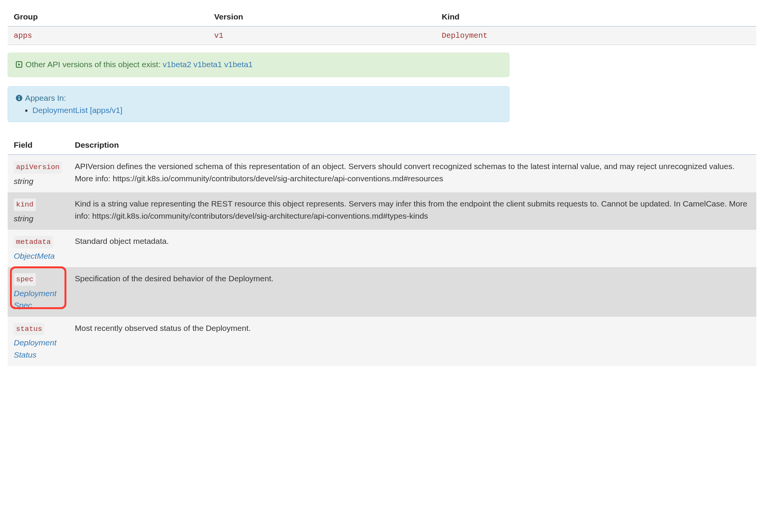 The width and height of the screenshot is (764, 532). Describe the element at coordinates (25, 205) in the screenshot. I see `field-name: kind` at that location.